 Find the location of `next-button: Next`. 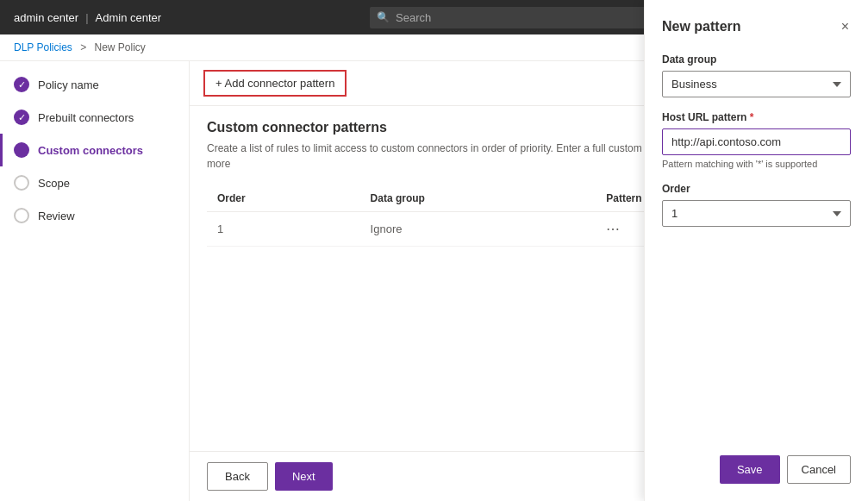

next-button: Next is located at coordinates (303, 476).